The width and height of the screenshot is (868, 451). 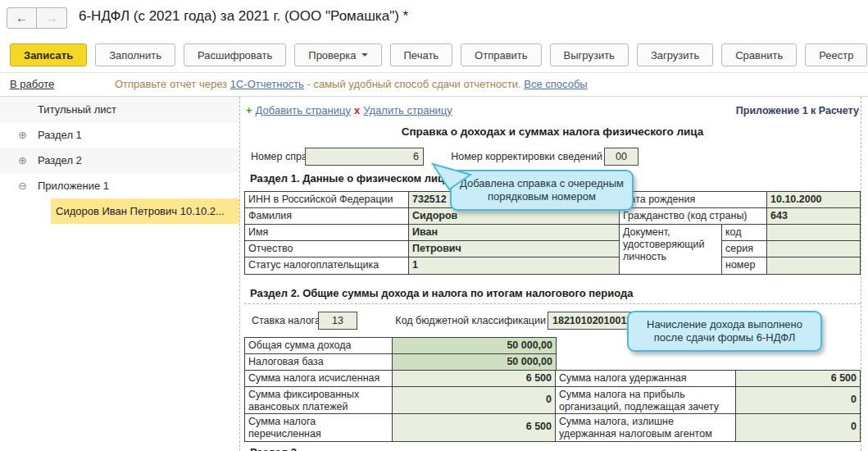 What do you see at coordinates (60, 134) in the screenshot?
I see `sidebar-item-label: Раздел 1` at bounding box center [60, 134].